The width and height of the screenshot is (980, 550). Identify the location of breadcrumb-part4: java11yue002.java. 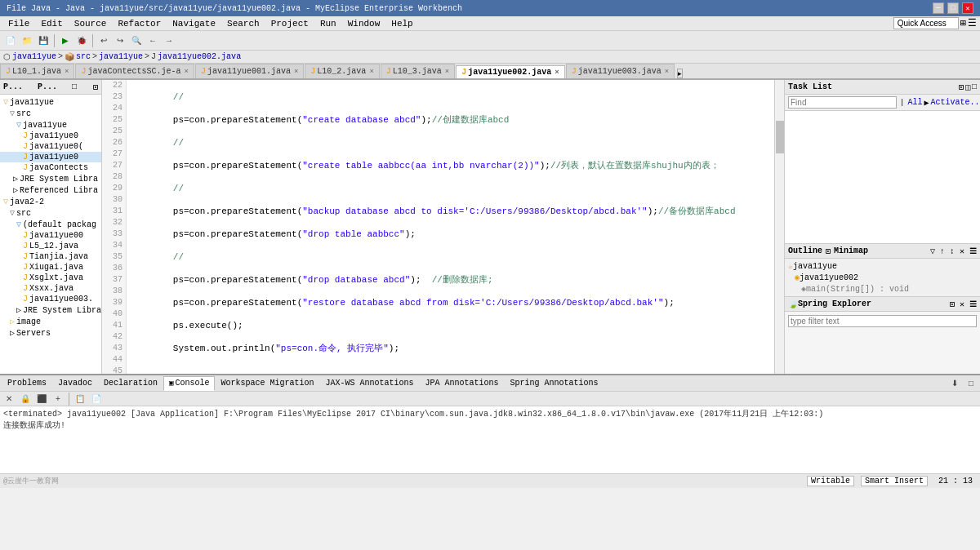
(199, 57).